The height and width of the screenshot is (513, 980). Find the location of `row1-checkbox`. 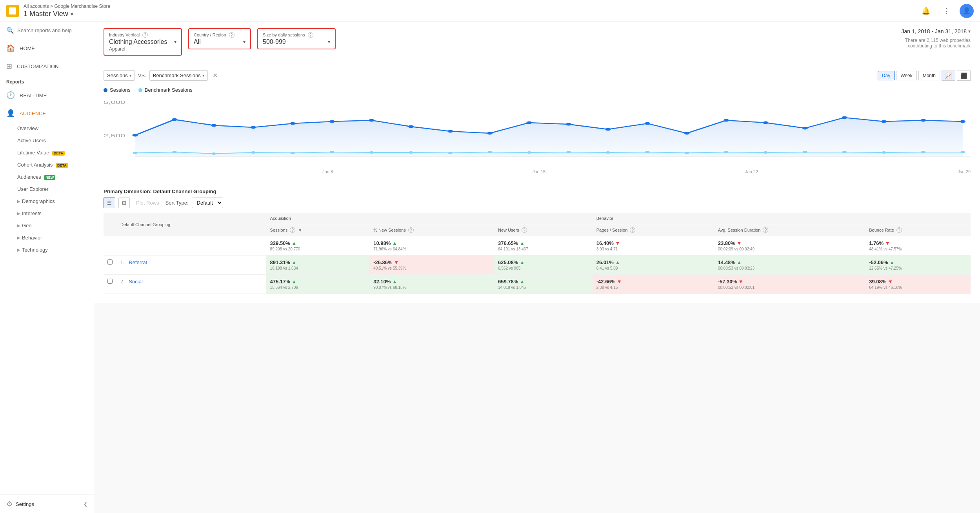

row1-checkbox is located at coordinates (110, 262).